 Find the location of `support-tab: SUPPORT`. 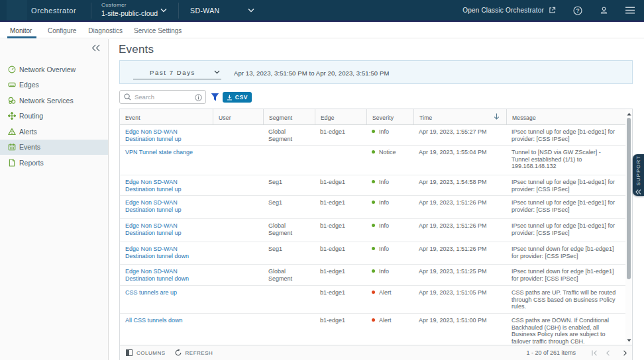

support-tab: SUPPORT is located at coordinates (639, 175).